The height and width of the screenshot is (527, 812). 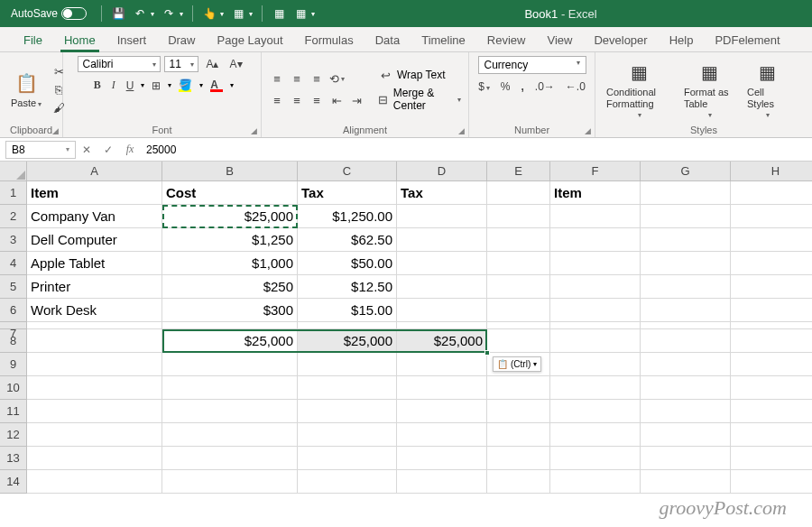 What do you see at coordinates (388, 40) in the screenshot?
I see `tab-data: Data` at bounding box center [388, 40].